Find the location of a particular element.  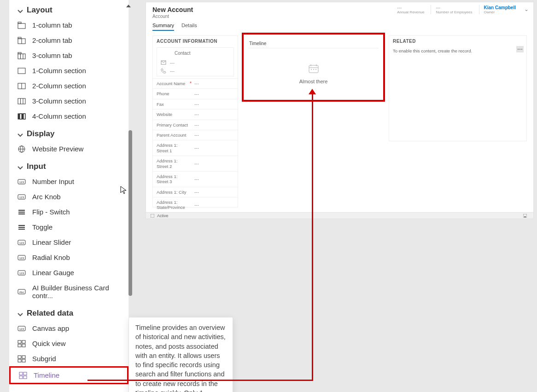

palette-item-website-preview: Website Preview is located at coordinates (69, 149).